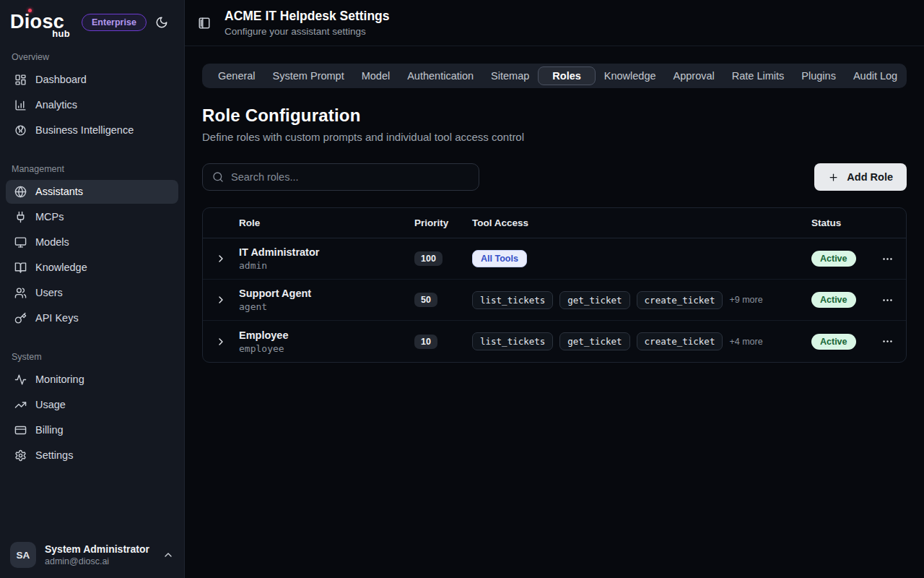 The width and height of the screenshot is (924, 578). Describe the element at coordinates (554, 116) in the screenshot. I see `page-title: Role Configuration` at that location.